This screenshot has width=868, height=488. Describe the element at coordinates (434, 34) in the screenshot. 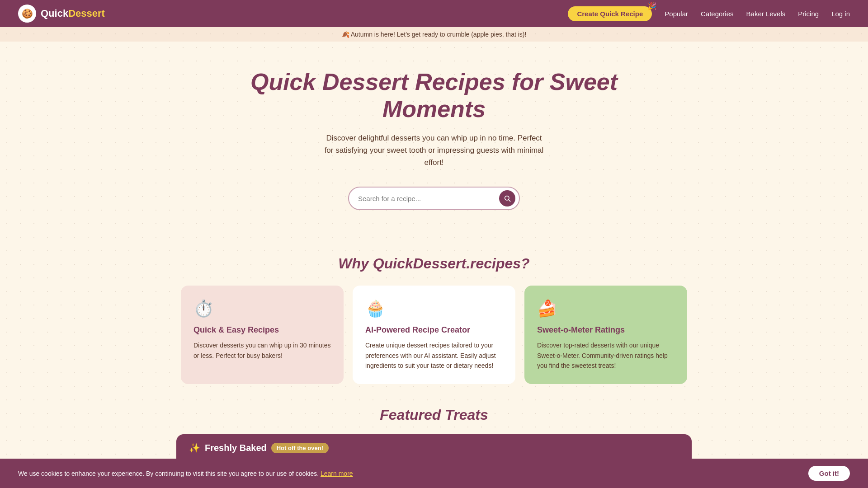

I see `announcement-banner: 🍂 Autumn is here! Let's get ready to cru…` at that location.